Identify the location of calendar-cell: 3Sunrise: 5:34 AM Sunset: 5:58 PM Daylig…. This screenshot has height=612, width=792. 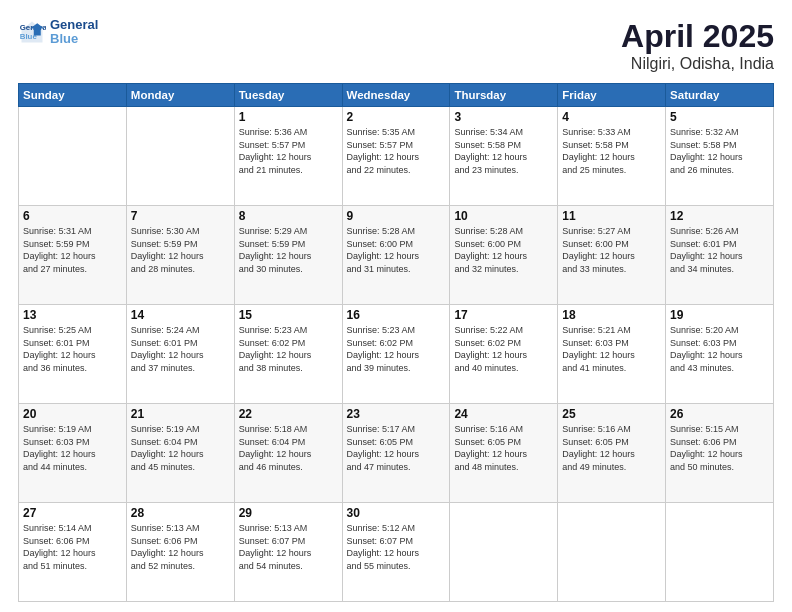
(504, 156).